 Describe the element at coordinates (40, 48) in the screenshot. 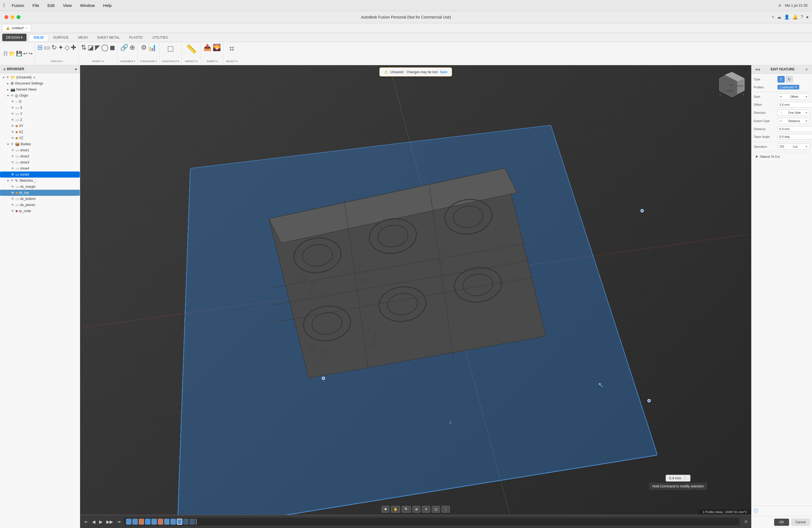

I see `new-component-icon: ⊞` at that location.